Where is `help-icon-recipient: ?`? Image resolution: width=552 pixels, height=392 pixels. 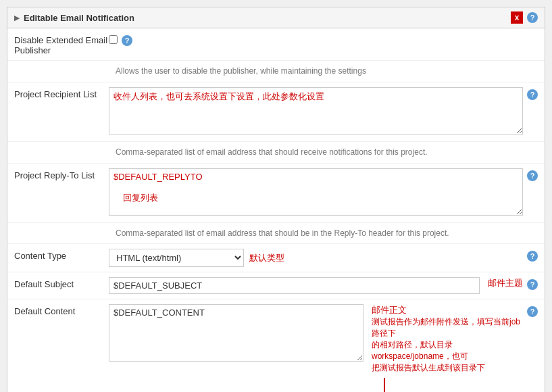 help-icon-recipient: ? is located at coordinates (532, 95).